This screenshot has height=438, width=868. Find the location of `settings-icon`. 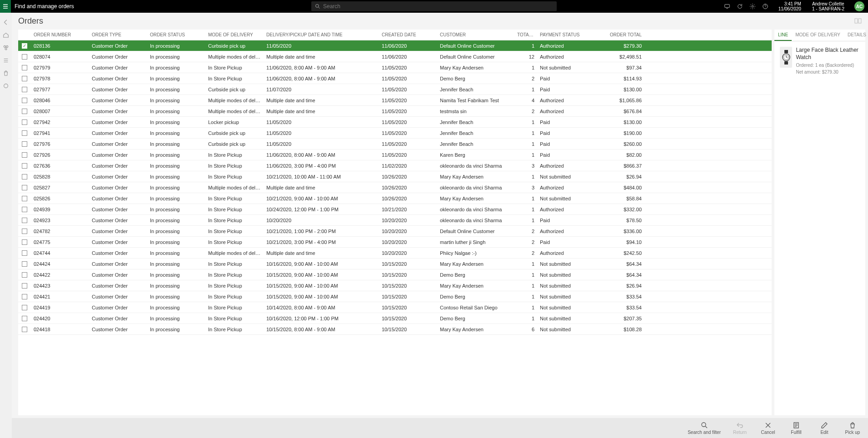

settings-icon is located at coordinates (753, 6).